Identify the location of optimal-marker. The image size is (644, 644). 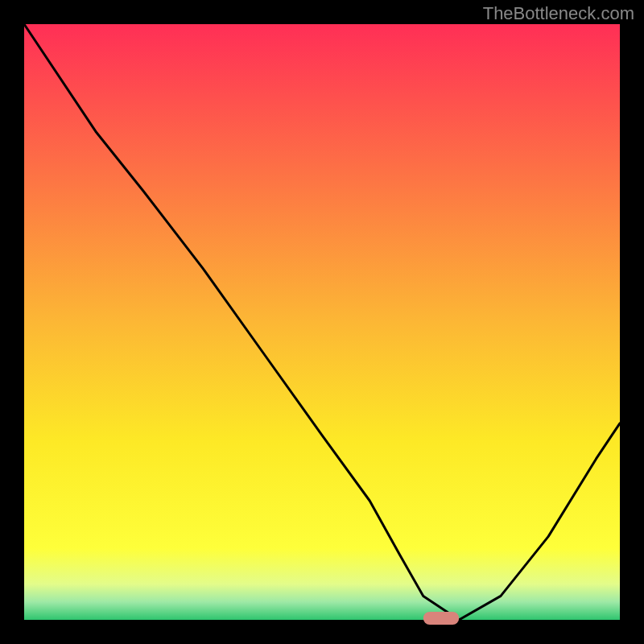
(441, 618).